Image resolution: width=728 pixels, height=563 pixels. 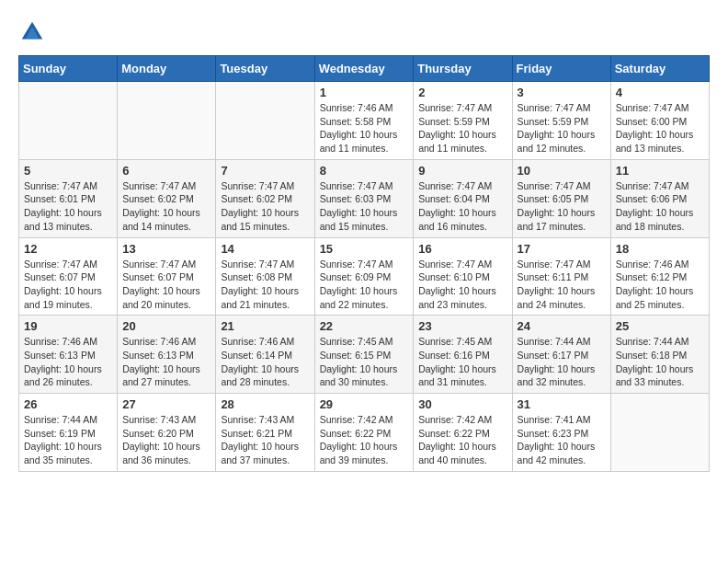 What do you see at coordinates (557, 142) in the screenshot?
I see `day-info-line: Daylight: 10 hours and 12 minutes.` at bounding box center [557, 142].